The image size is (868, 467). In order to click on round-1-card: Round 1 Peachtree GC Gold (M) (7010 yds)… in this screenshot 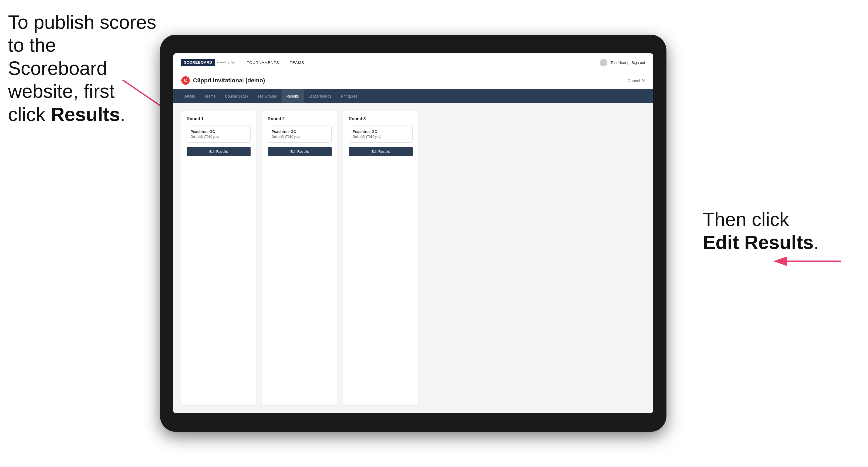, I will do `click(219, 258)`.